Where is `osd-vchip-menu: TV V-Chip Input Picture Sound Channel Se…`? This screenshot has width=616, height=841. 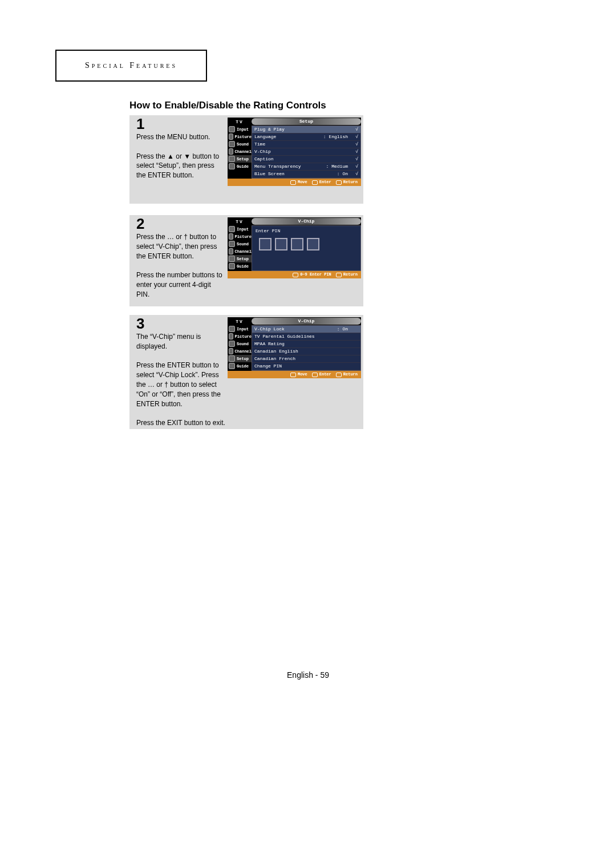 osd-vchip-menu: TV V-Chip Input Picture Sound Channel Se… is located at coordinates (294, 348).